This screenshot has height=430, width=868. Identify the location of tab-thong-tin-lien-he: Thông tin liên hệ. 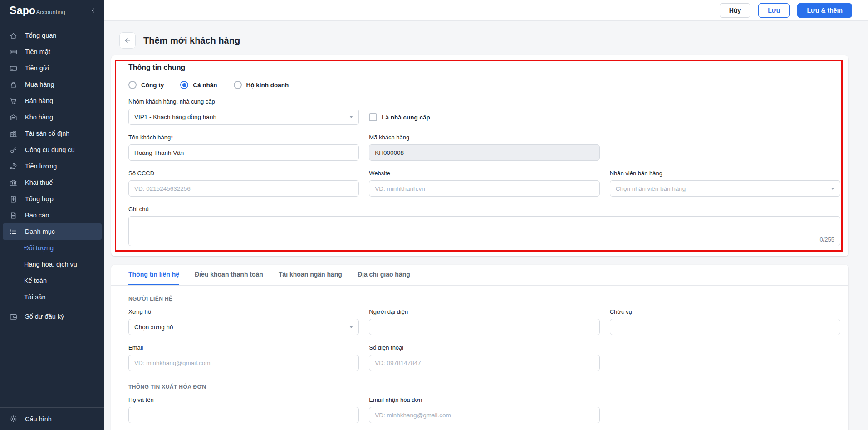
(154, 275).